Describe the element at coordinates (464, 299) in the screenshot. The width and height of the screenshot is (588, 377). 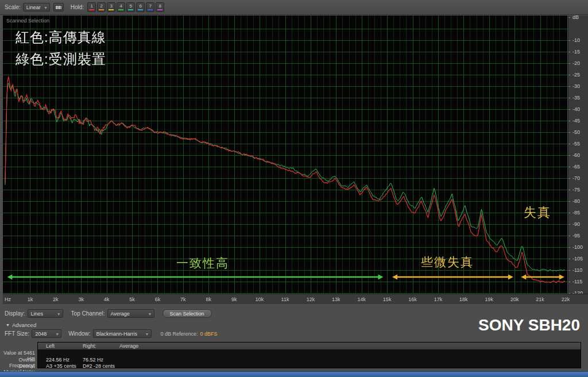
I see `frequency-axis-label: 18k` at that location.